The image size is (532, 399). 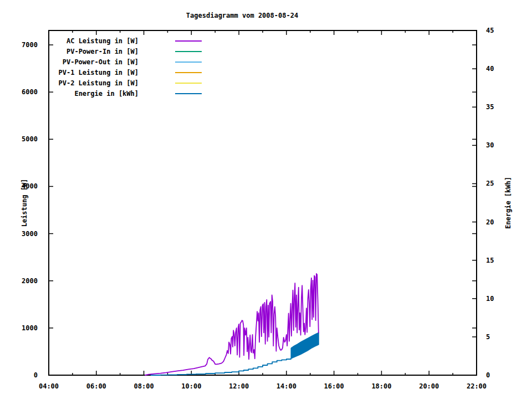 What do you see at coordinates (490, 30) in the screenshot?
I see `y-right-tick-label: 45` at bounding box center [490, 30].